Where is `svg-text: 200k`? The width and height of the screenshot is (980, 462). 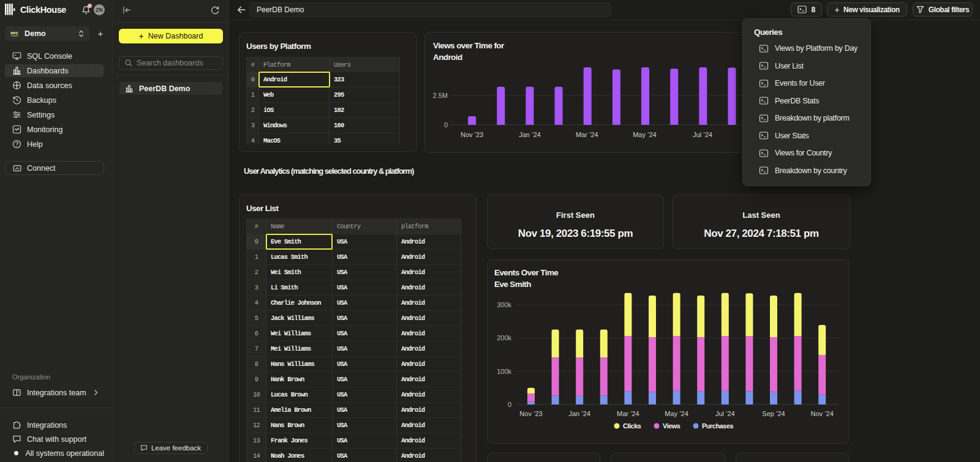 svg-text: 200k is located at coordinates (504, 338).